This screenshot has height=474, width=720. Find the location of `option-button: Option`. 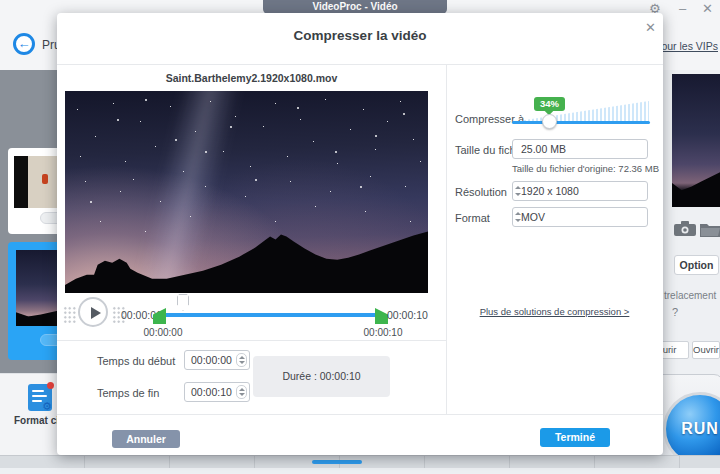

option-button: Option is located at coordinates (696, 265).